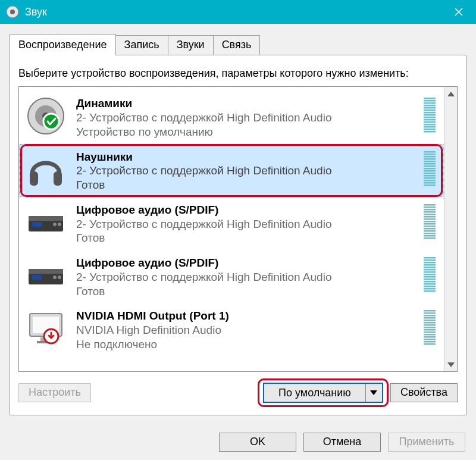  I want to click on device-item: Динамики2- Устройство с поддержкой High …, so click(231, 117).